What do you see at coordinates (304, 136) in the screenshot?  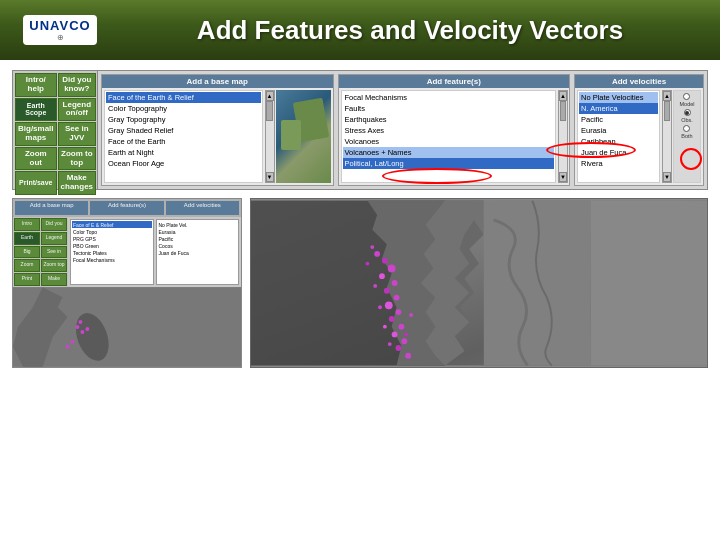 I see `basemap-thumbnail` at bounding box center [304, 136].